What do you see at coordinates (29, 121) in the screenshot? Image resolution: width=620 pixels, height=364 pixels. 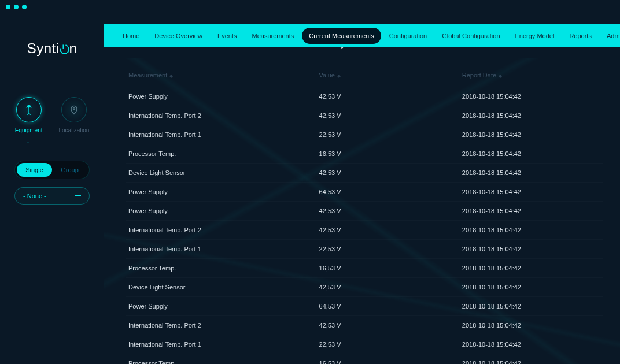 I see `sidebar-tab-equipment: Equipment ⌄` at bounding box center [29, 121].